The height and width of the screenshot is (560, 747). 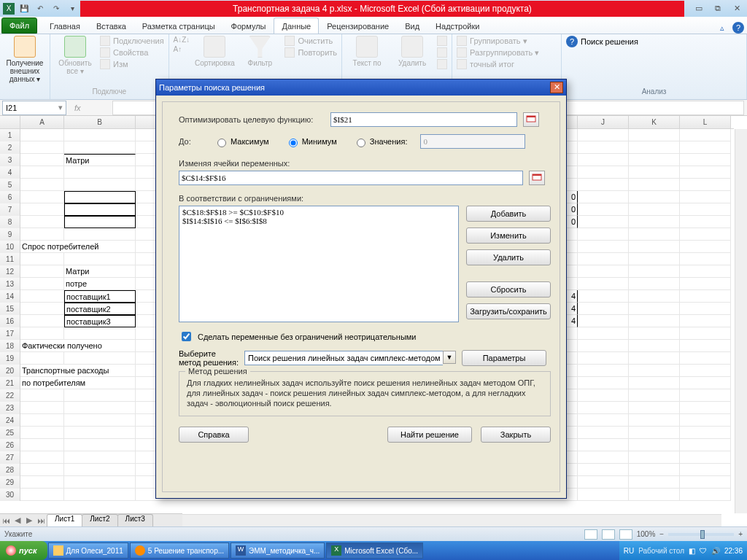 I want to click on changing-ref-button, so click(x=537, y=178).